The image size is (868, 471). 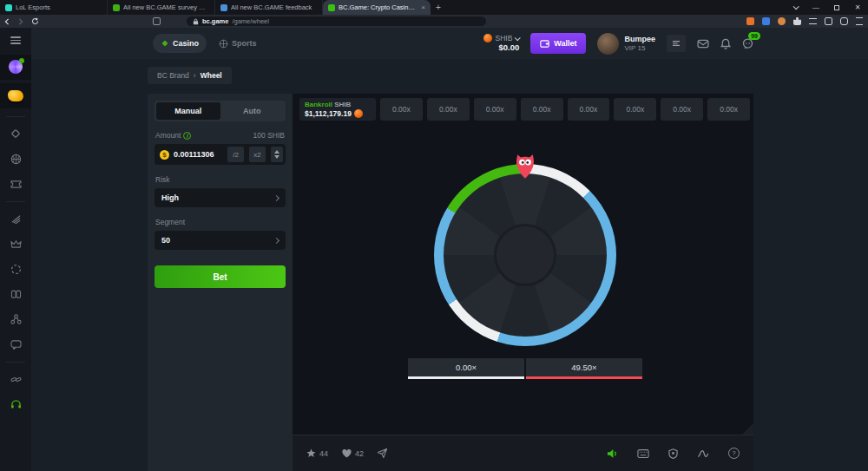 I want to click on back-icon, so click(x=7, y=22).